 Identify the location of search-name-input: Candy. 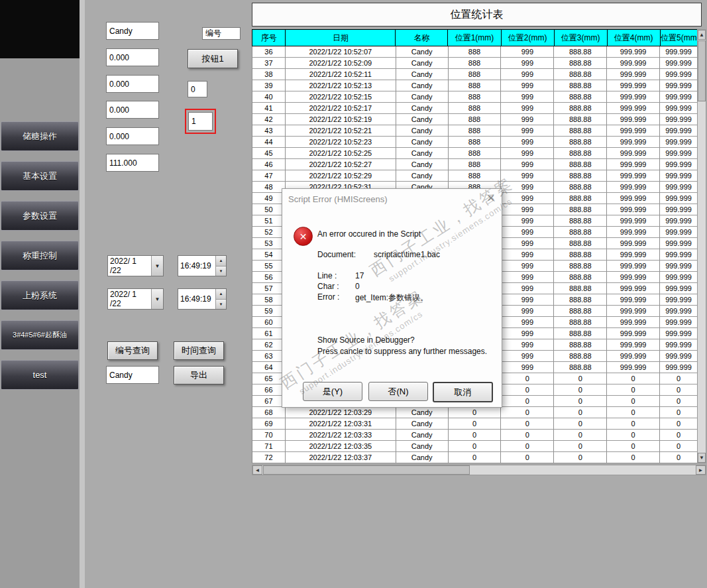
(133, 375).